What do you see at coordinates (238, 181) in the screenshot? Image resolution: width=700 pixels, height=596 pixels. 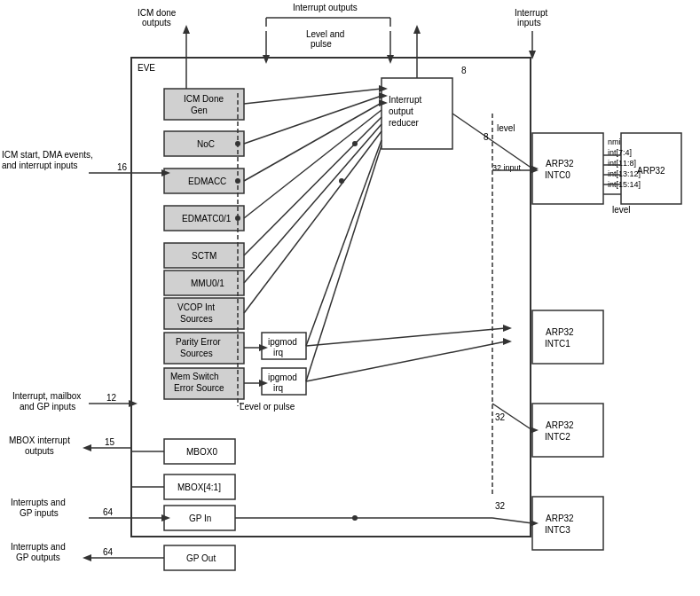 I see `dot-edmacc` at bounding box center [238, 181].